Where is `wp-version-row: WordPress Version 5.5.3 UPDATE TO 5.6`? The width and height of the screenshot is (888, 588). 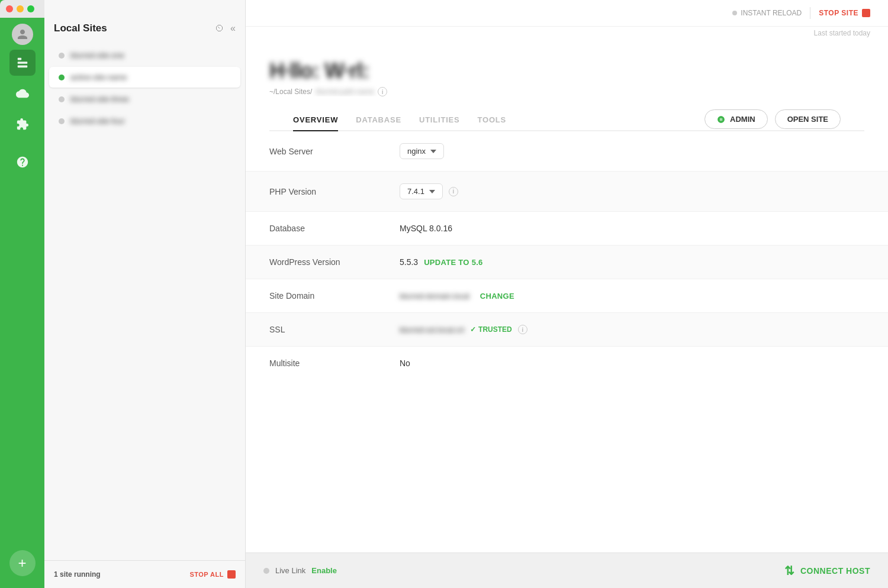 wp-version-row: WordPress Version 5.5.3 UPDATE TO 5.6 is located at coordinates (567, 263).